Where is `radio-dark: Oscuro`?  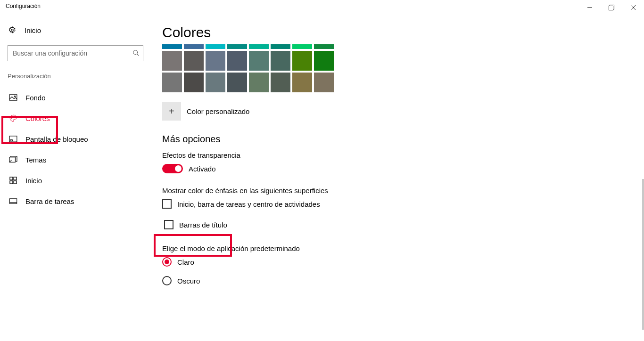 radio-dark: Oscuro is located at coordinates (397, 281).